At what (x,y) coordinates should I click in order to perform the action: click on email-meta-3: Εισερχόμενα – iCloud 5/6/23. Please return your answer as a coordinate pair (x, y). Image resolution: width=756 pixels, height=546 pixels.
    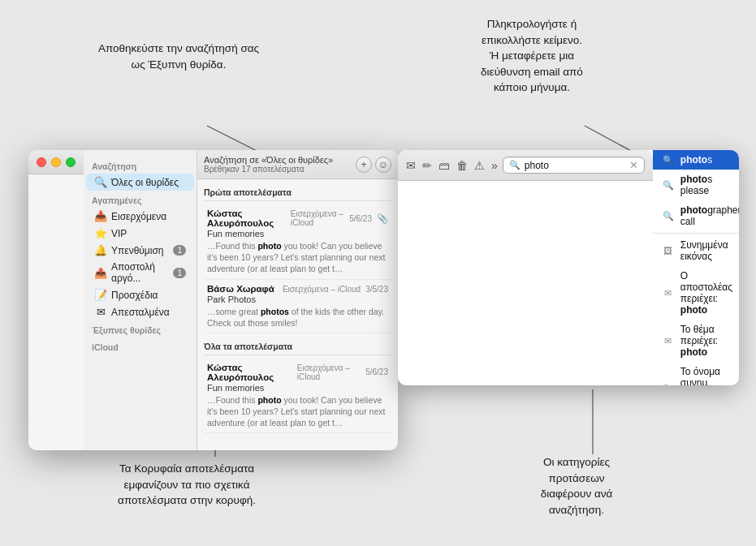
    Looking at the image, I should click on (343, 372).